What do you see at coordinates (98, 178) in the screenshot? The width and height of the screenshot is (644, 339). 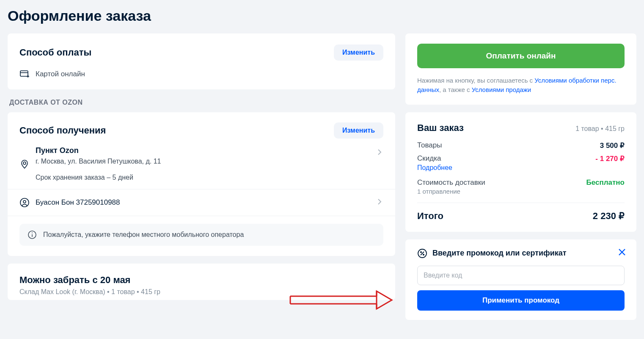 I see `pickup-storage: Срок хранения заказа – 5 дней` at bounding box center [98, 178].